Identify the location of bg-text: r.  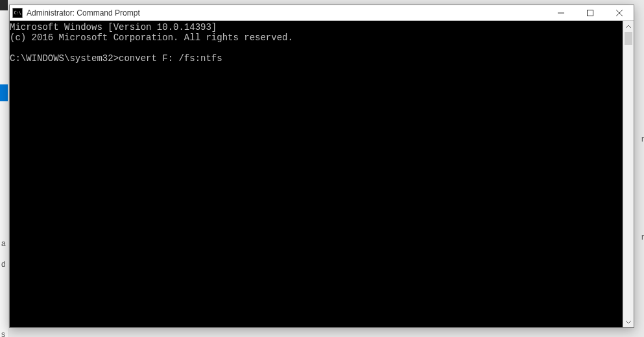
(643, 139).